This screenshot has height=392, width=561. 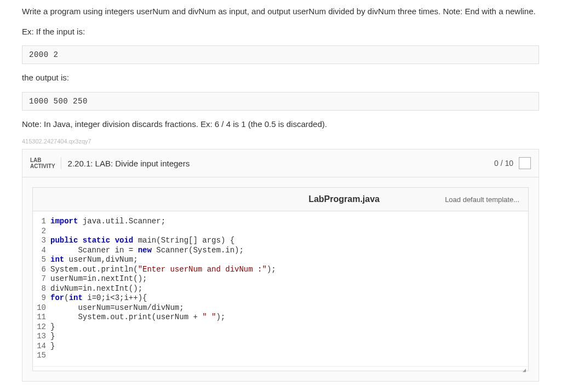 I want to click on code-content: userNum=in.nextInt();, so click(x=99, y=279).